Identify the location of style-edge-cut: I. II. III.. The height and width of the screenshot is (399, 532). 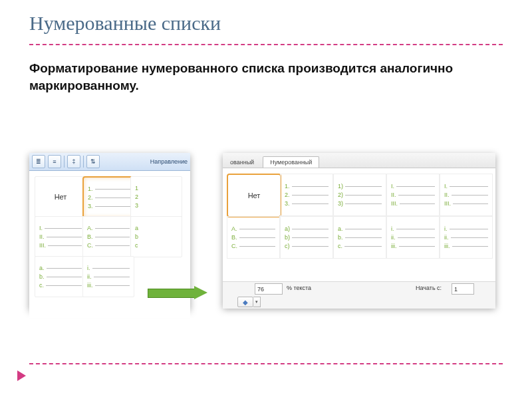
(466, 195).